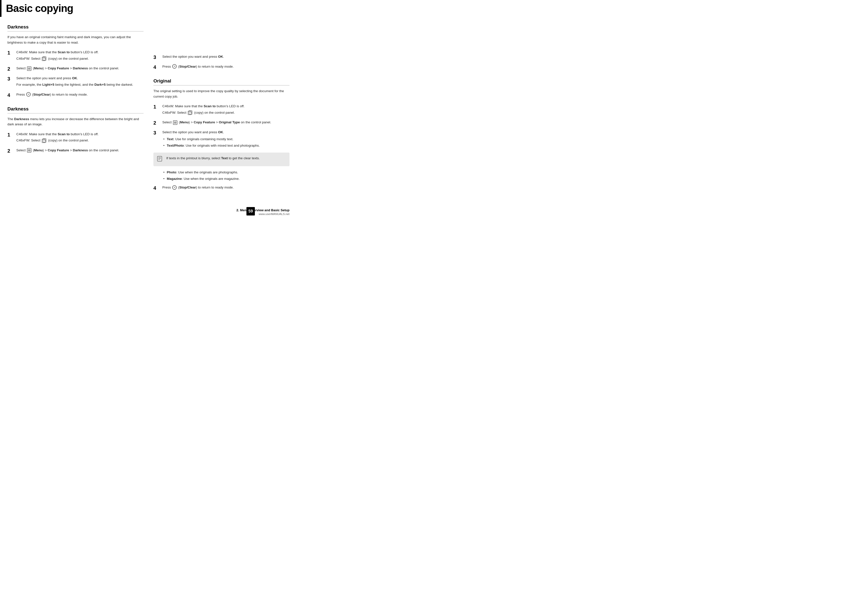 The height and width of the screenshot is (614, 868). What do you see at coordinates (76, 95) in the screenshot?
I see `step-4-darkness-1: 4 Press (Stop/Clear) to return to ready …` at bounding box center [76, 95].